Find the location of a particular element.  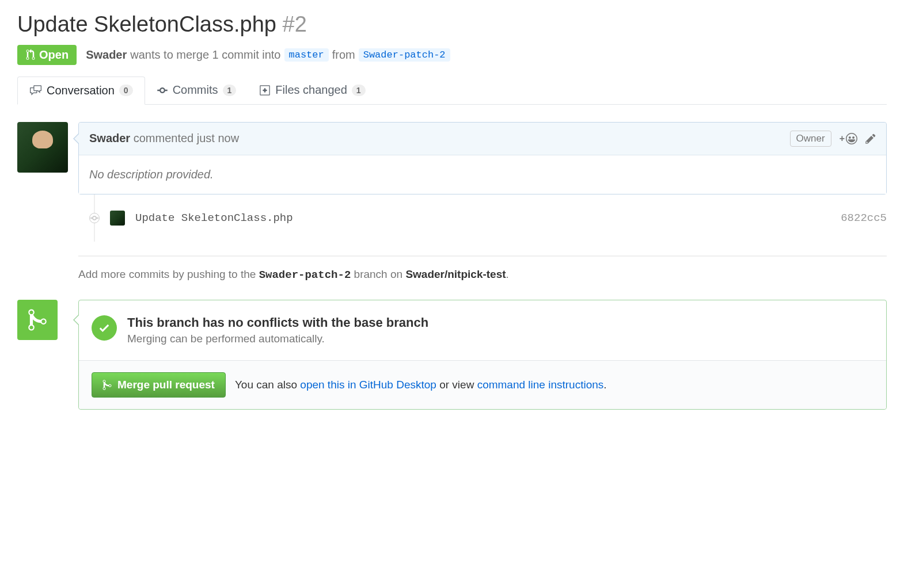

tab-commits: Commits 1 is located at coordinates (197, 90).